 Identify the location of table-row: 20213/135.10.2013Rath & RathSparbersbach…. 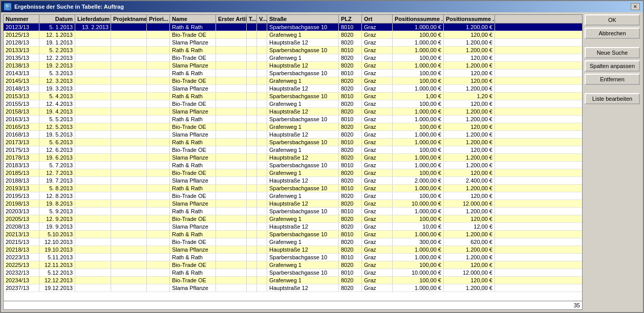
(293, 234).